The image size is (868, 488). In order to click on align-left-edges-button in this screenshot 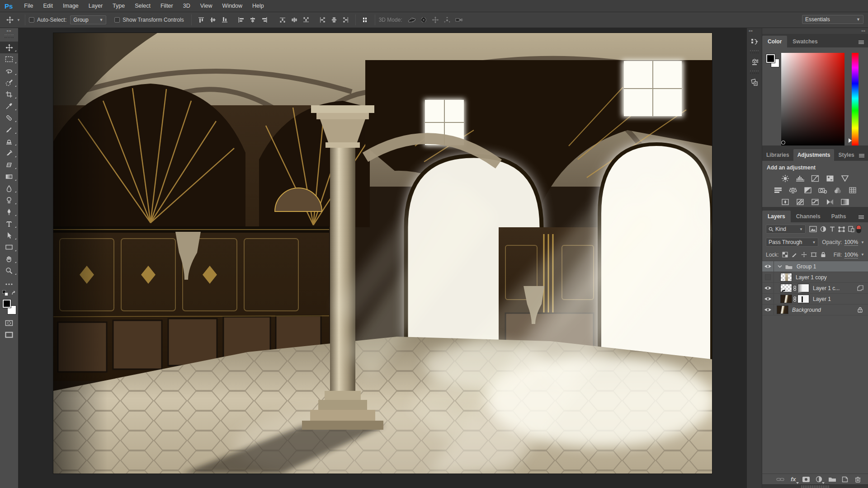, I will do `click(241, 20)`.